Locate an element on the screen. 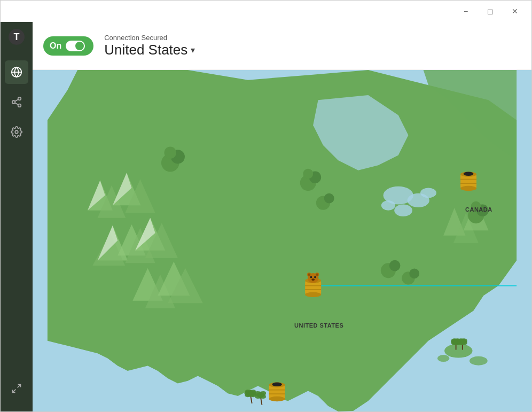  location-selector: United States ▾ is located at coordinates (150, 50).